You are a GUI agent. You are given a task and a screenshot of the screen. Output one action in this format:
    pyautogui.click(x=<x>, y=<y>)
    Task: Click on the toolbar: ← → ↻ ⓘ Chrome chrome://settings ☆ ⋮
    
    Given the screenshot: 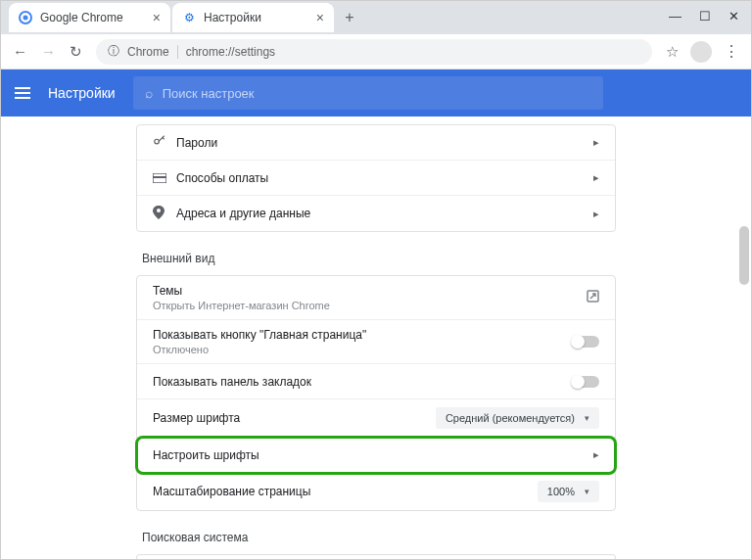 What is the action you would take?
    pyautogui.click(x=376, y=52)
    